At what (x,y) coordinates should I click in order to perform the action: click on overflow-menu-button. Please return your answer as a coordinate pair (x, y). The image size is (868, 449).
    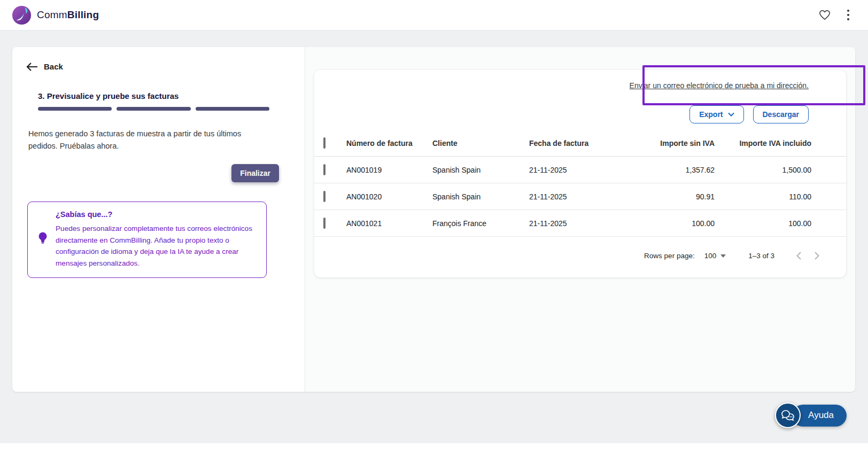
    Looking at the image, I should click on (848, 15).